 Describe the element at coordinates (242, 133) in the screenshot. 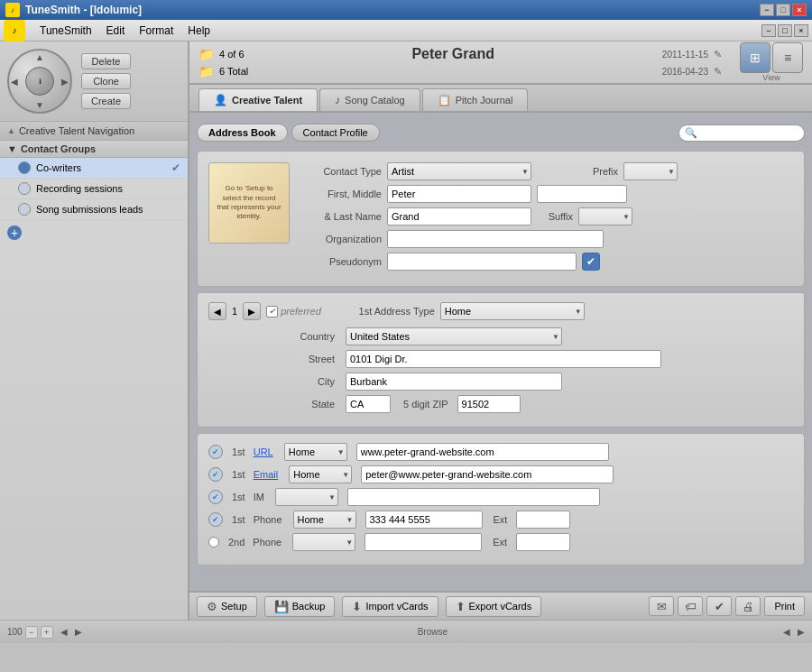

I see `subtab-address-book: Address Book` at that location.